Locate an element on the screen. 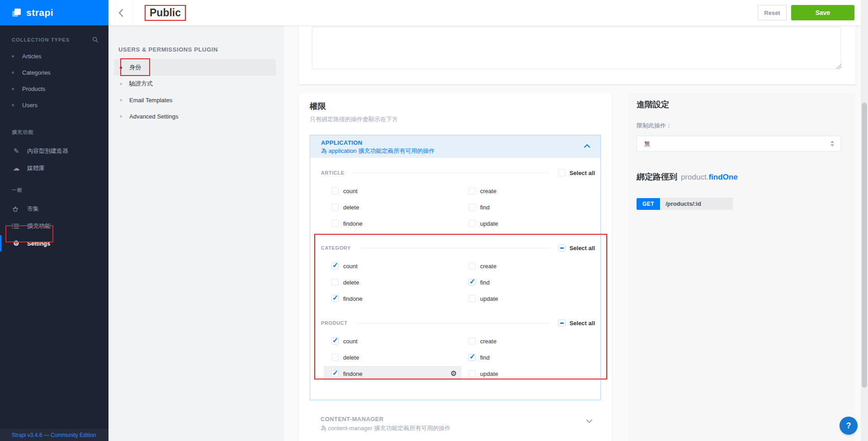 The height and width of the screenshot is (441, 868). permission-product-findone: findone ⚙ is located at coordinates (395, 374).